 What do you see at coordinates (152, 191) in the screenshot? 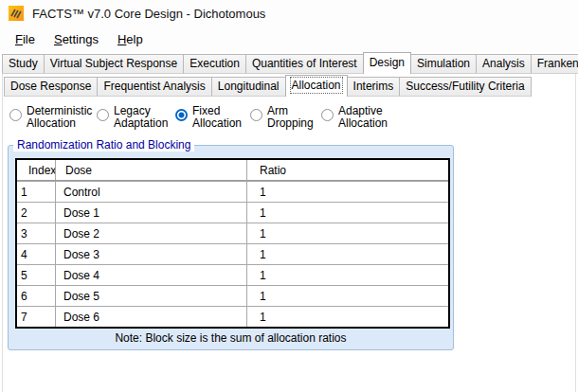
I see `cell-dose: Control` at bounding box center [152, 191].